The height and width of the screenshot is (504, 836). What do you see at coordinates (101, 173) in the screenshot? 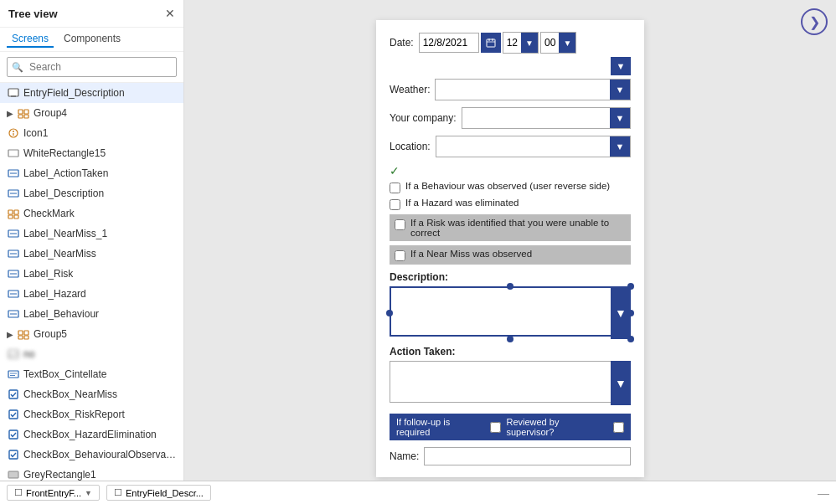
I see `item-label: Label_ActionTaken` at bounding box center [101, 173].